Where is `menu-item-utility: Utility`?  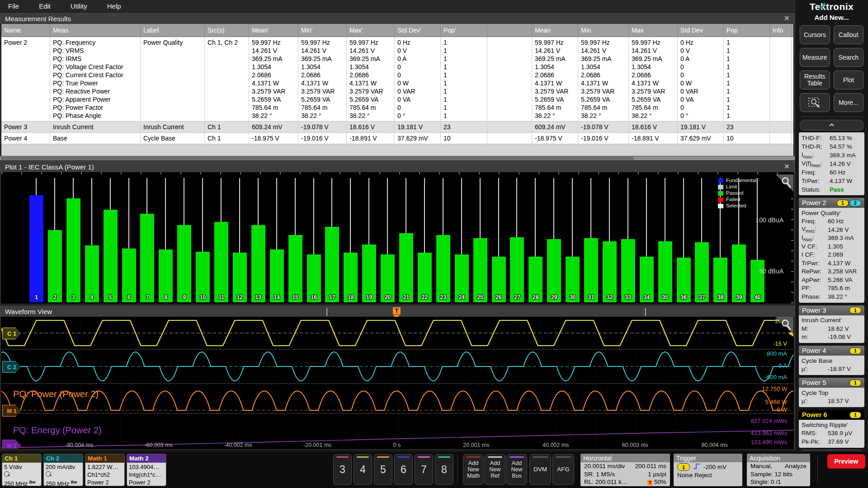 menu-item-utility: Utility is located at coordinates (79, 6).